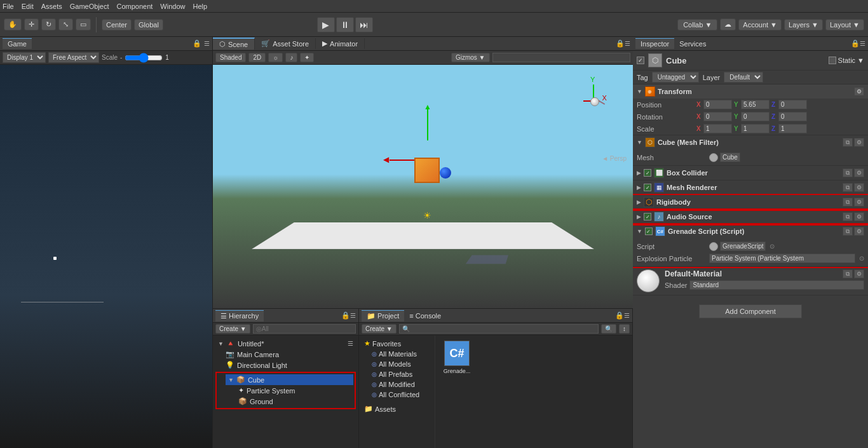 This screenshot has height=448, width=868. Describe the element at coordinates (295, 390) in the screenshot. I see `hier-particle-system: ✦ Particle System` at that location.